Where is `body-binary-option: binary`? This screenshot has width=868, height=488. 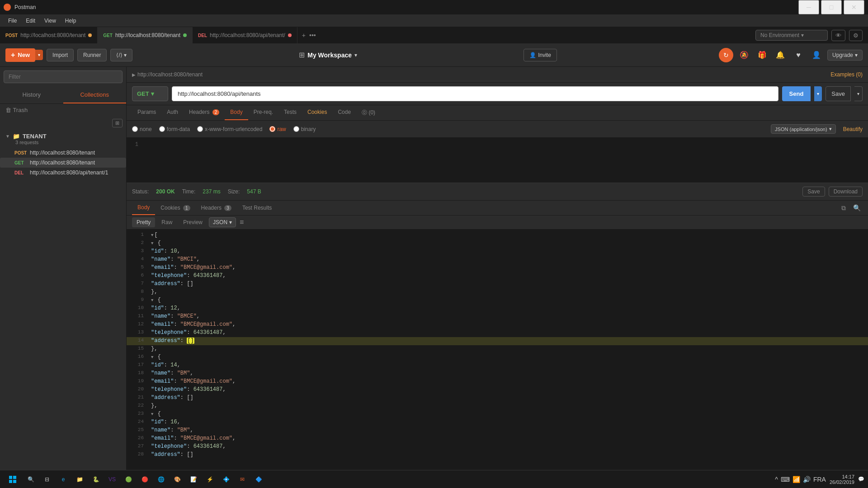 body-binary-option: binary is located at coordinates (305, 129).